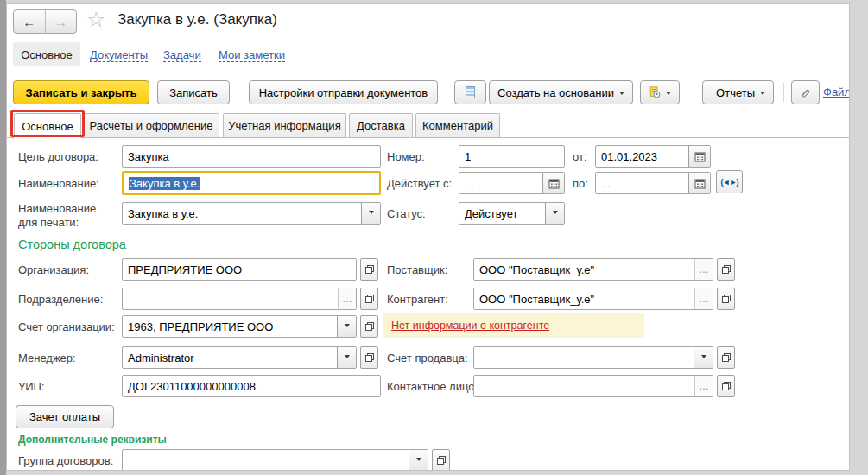  What do you see at coordinates (805, 92) in the screenshot?
I see `attachments-button` at bounding box center [805, 92].